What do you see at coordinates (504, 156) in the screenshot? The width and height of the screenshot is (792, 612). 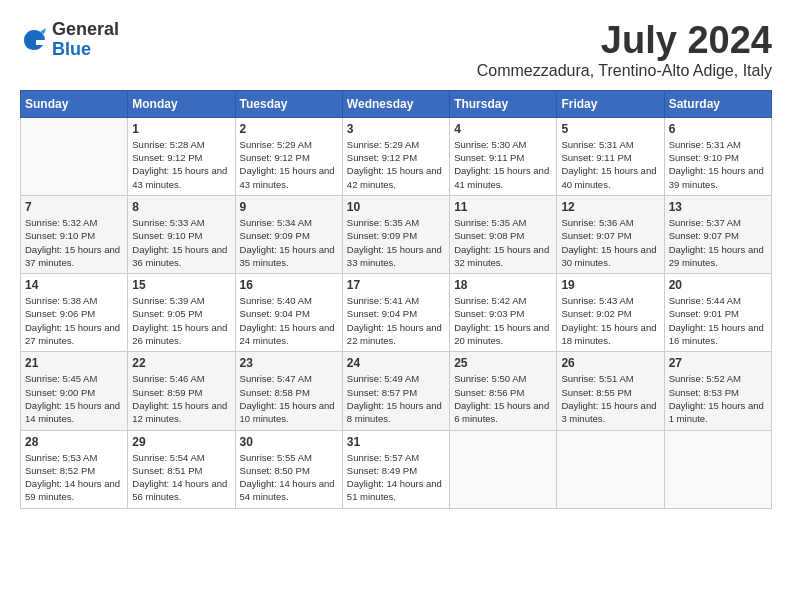 I see `table-row: 4Sunrise: 5:30 AMSunset: 9:11 PMDaylight…` at bounding box center [504, 156].